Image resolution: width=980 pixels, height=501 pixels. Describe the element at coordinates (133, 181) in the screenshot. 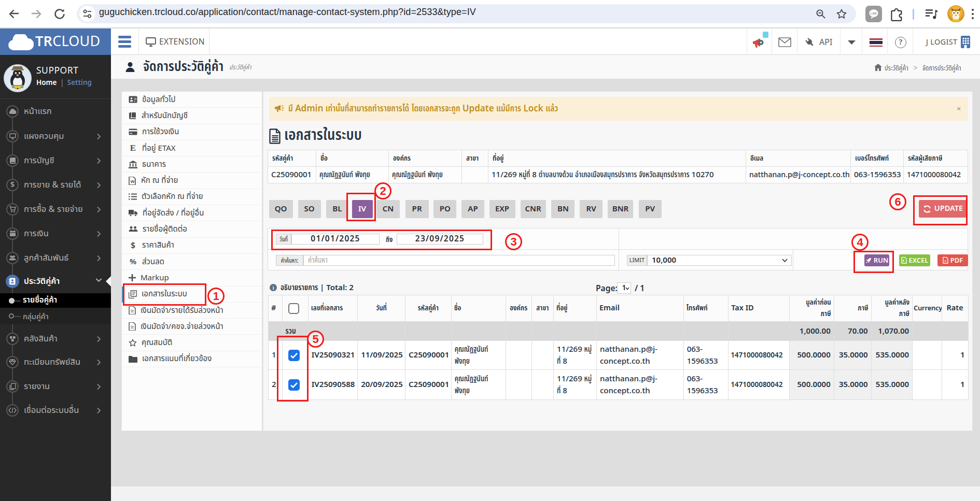

I see `svg-text: W` at that location.